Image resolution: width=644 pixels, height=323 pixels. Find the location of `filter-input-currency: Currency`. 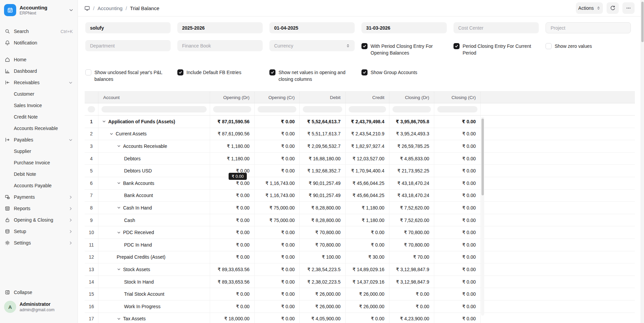

filter-input-currency: Currency is located at coordinates (312, 46).